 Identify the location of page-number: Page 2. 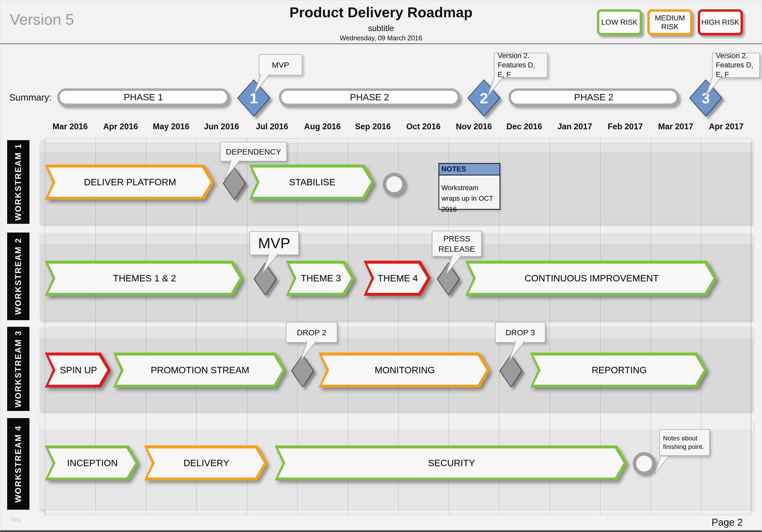
(727, 522).